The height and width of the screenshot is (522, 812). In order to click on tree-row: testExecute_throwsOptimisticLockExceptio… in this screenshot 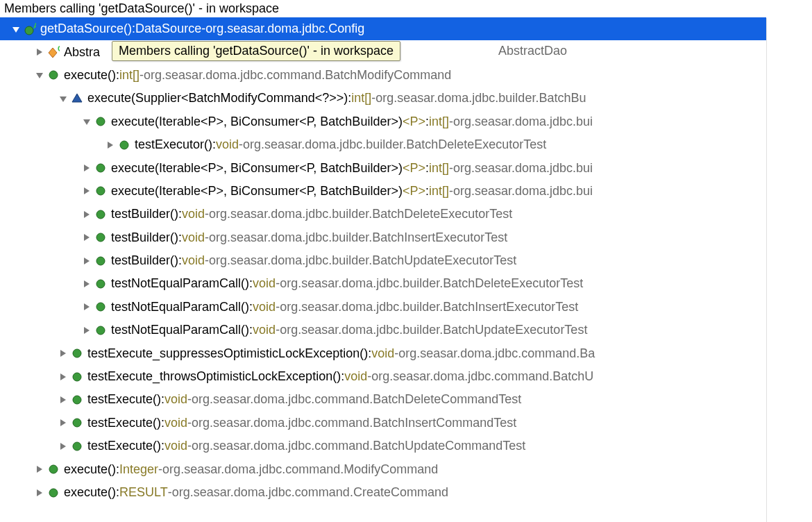, I will do `click(383, 376)`.